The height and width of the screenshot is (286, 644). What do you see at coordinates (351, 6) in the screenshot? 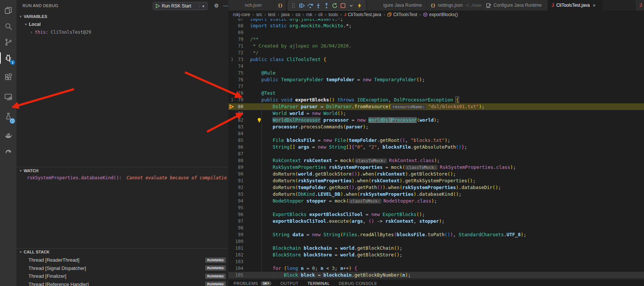
I see `stop-chevron-button` at bounding box center [351, 6].